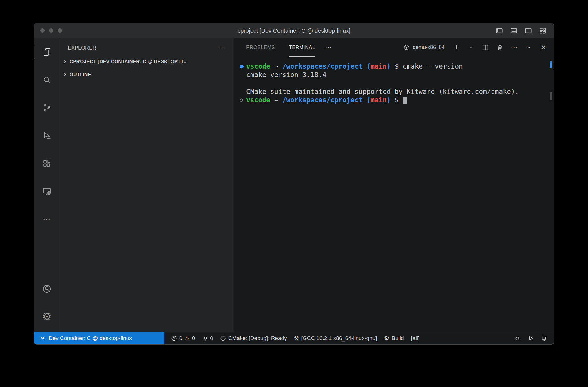  What do you see at coordinates (517, 338) in the screenshot?
I see `bug-icon` at bounding box center [517, 338].